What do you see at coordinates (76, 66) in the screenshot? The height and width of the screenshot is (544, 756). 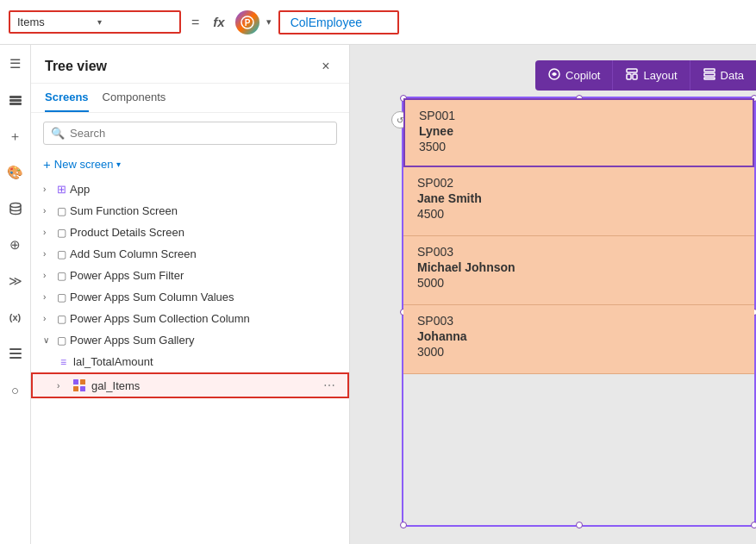 I see `tree-title: Tree view` at bounding box center [76, 66].